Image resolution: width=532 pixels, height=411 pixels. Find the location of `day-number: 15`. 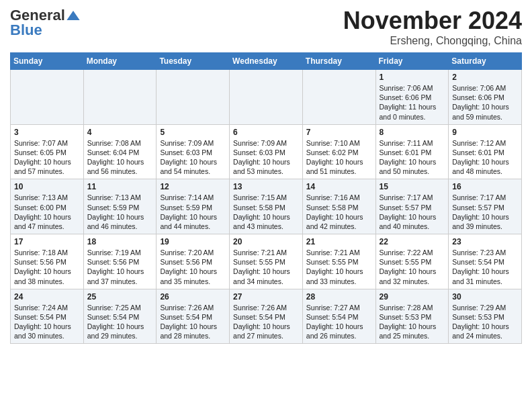

day-number: 15 is located at coordinates (412, 187).